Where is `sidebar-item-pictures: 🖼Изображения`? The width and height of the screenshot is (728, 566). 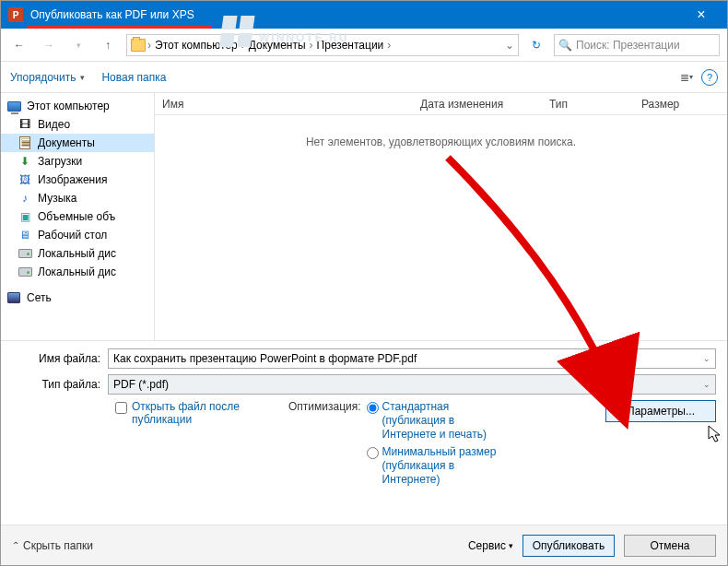
sidebar-item-pictures: 🖼Изображения is located at coordinates (77, 180).